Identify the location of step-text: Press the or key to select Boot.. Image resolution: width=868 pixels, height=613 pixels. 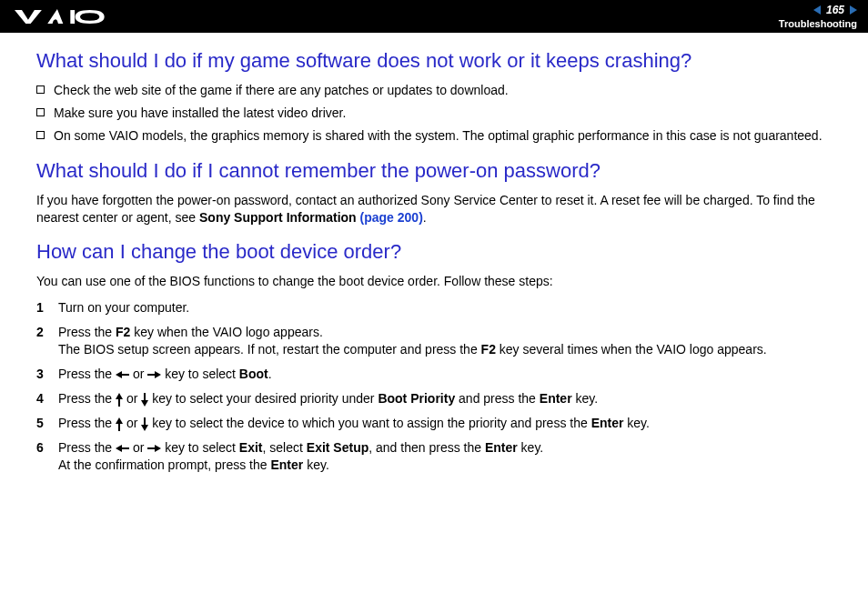
(449, 375).